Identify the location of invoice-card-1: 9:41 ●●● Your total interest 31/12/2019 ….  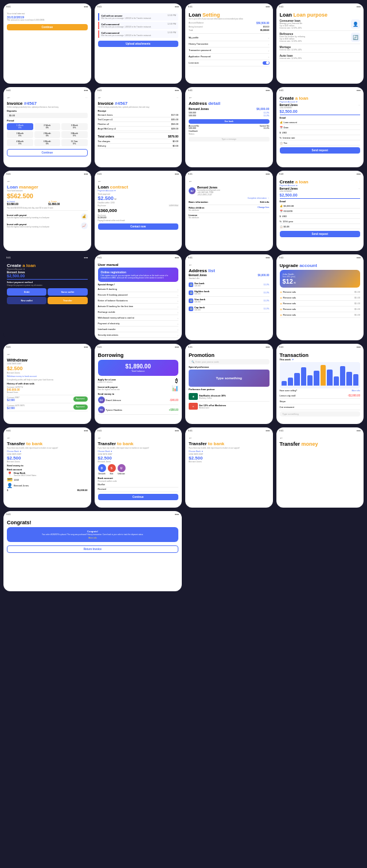
(47, 44).